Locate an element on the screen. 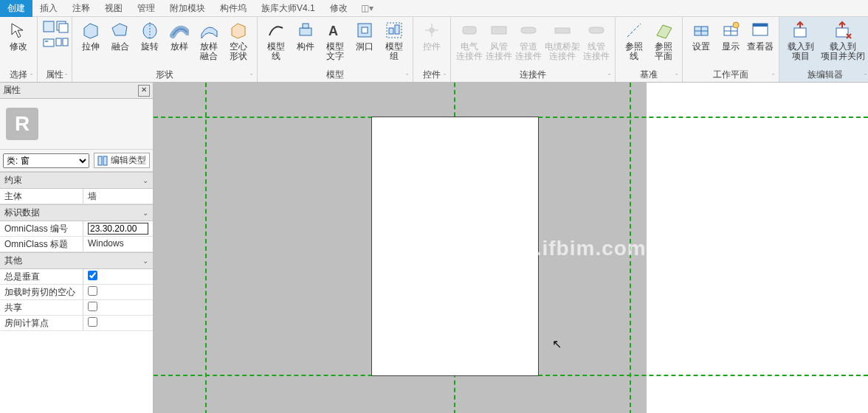 The image size is (868, 413). opening-button: 洞口 is located at coordinates (365, 44).